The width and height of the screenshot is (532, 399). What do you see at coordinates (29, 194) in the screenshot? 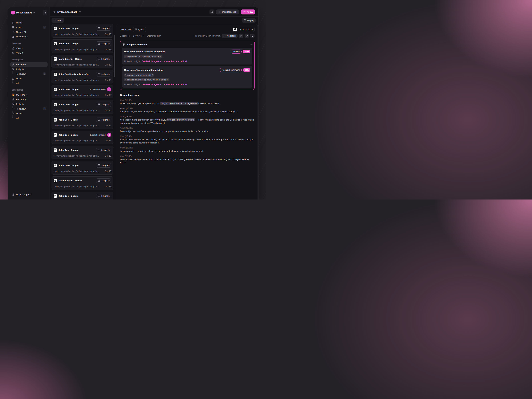
I see `sidebar-item-help-support: Help & Support` at bounding box center [29, 194].